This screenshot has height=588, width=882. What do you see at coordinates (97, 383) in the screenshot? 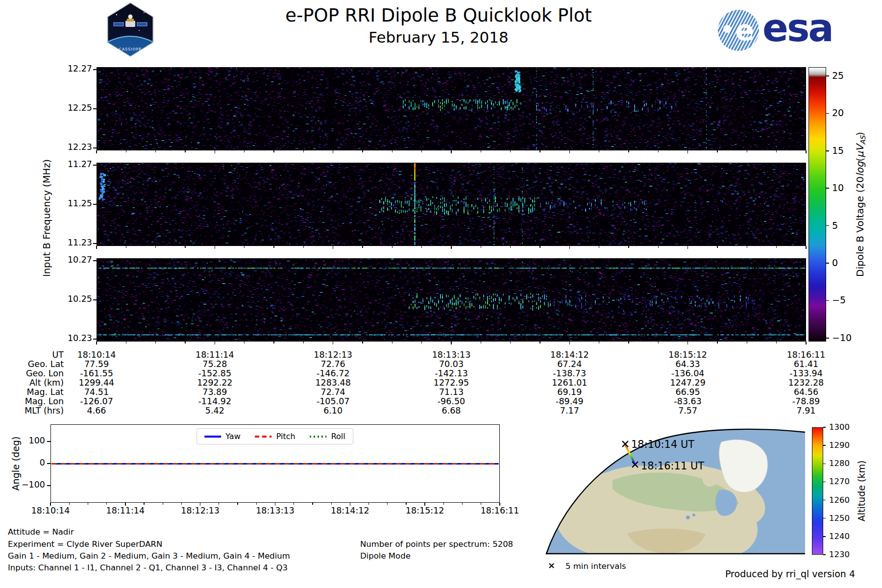
I see `ephemeris-cell: 1299.44` at bounding box center [97, 383].